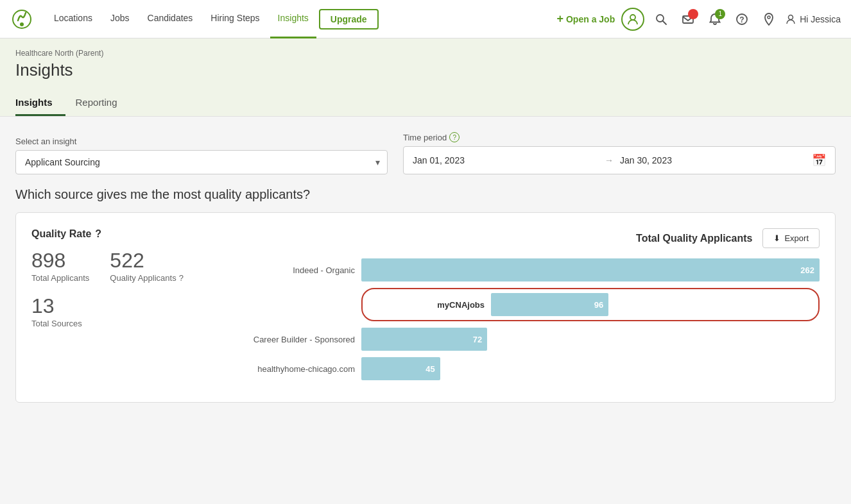 This screenshot has width=851, height=504. Describe the element at coordinates (426, 19) in the screenshot. I see `navbar: Locations Jobs Candidates Hiring Steps I…` at that location.